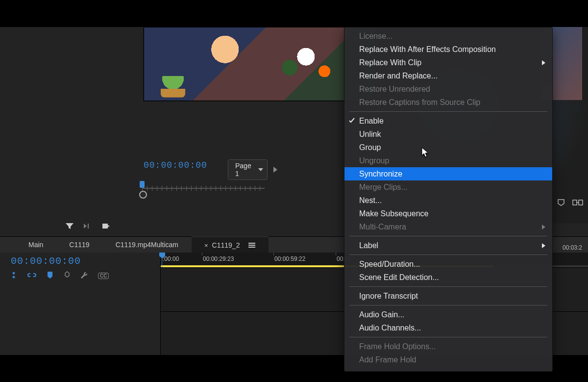 This screenshot has width=588, height=382. I want to click on menu-item-label: Unlink, so click(370, 134).